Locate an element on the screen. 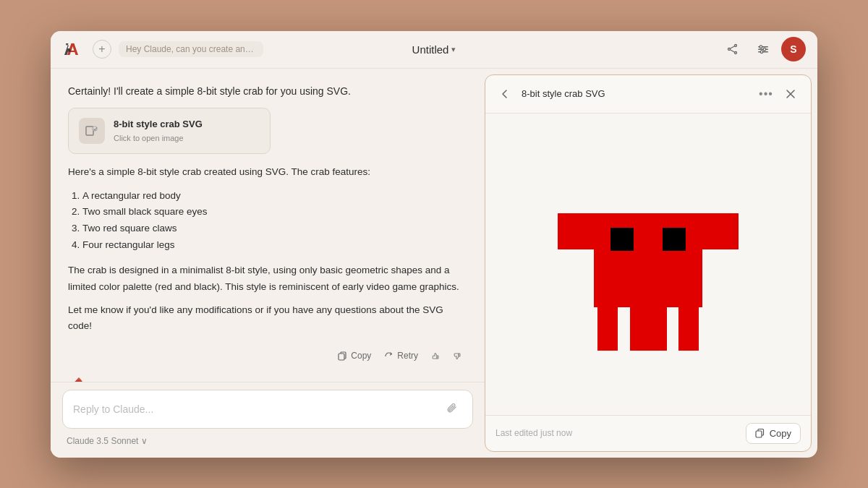  input-placeholder: Reply to Claude... is located at coordinates (113, 409).